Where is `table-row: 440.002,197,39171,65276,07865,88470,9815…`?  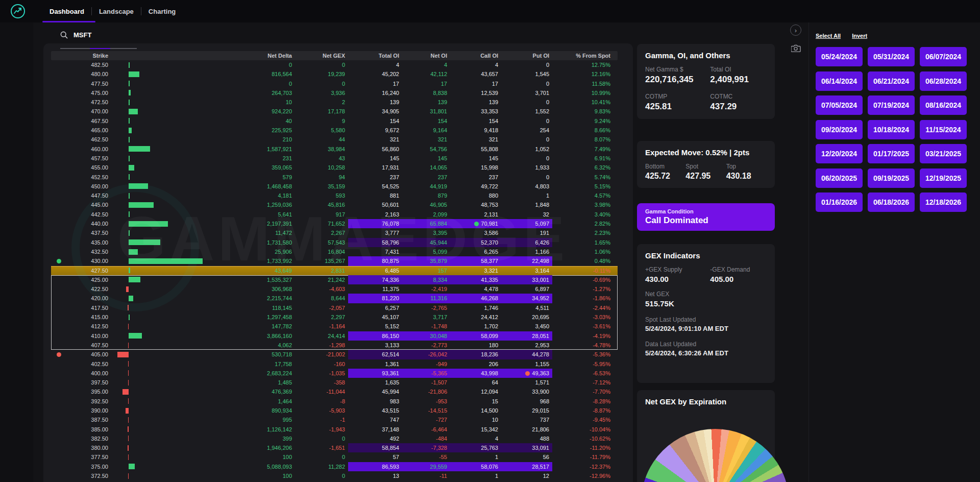
table-row: 440.002,197,39171,65276,07865,88470,9815… is located at coordinates (334, 224).